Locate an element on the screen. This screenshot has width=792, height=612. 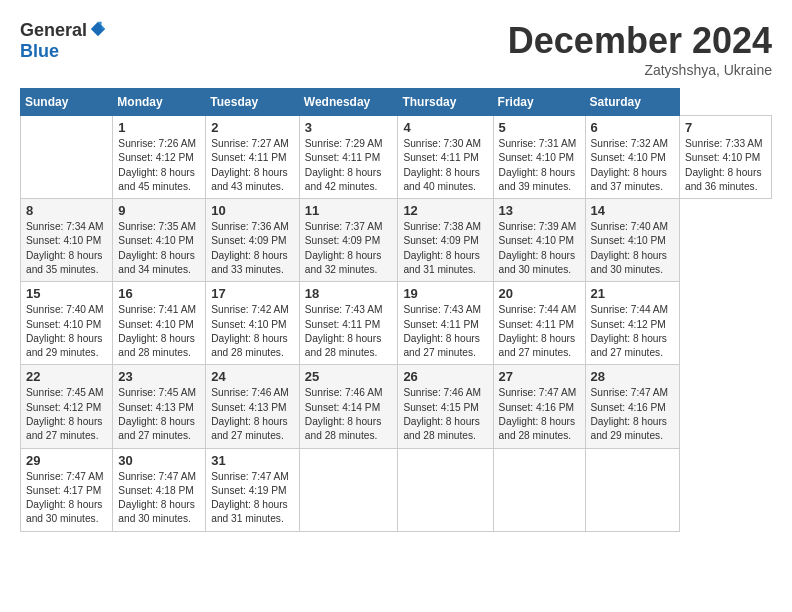
day-cell: 6 Sunrise: 7:32 AMSunset: 4:10 PMDayligh… is located at coordinates (632, 158).